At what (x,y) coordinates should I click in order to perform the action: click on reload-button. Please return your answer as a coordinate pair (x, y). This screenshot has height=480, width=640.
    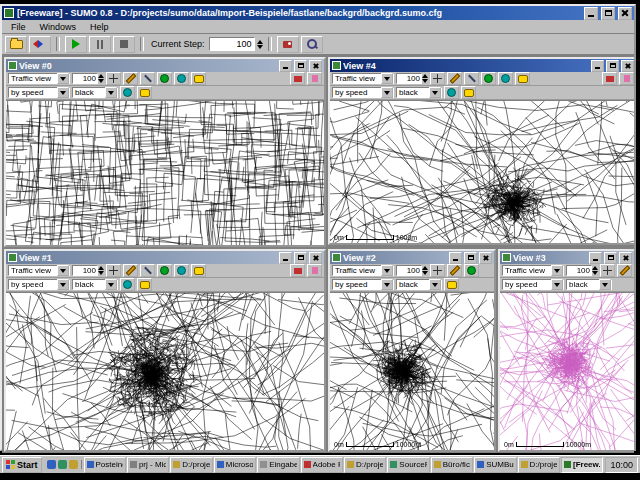
    Looking at the image, I should click on (40, 44).